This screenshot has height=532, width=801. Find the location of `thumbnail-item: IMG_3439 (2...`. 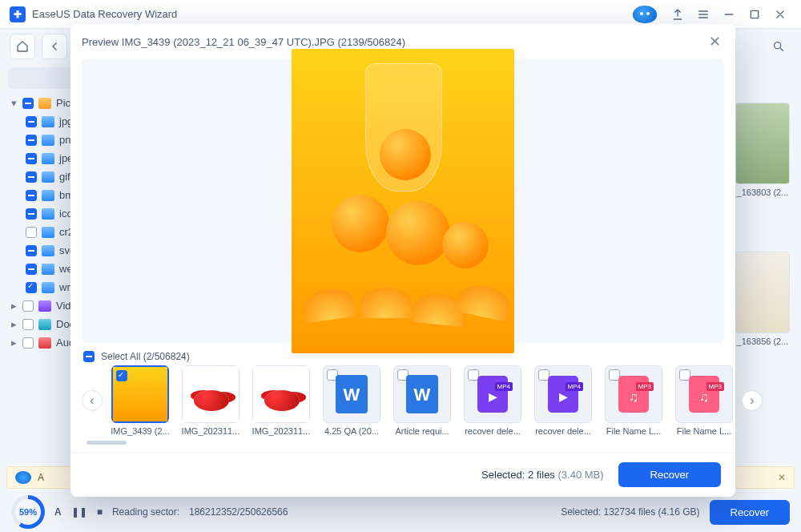

thumbnail-item: IMG_3439 (2... is located at coordinates (140, 401).